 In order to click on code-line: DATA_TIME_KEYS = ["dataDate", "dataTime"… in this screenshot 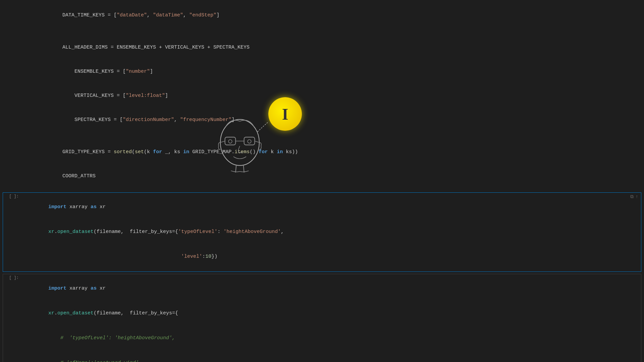, I will do `click(332, 15)`.